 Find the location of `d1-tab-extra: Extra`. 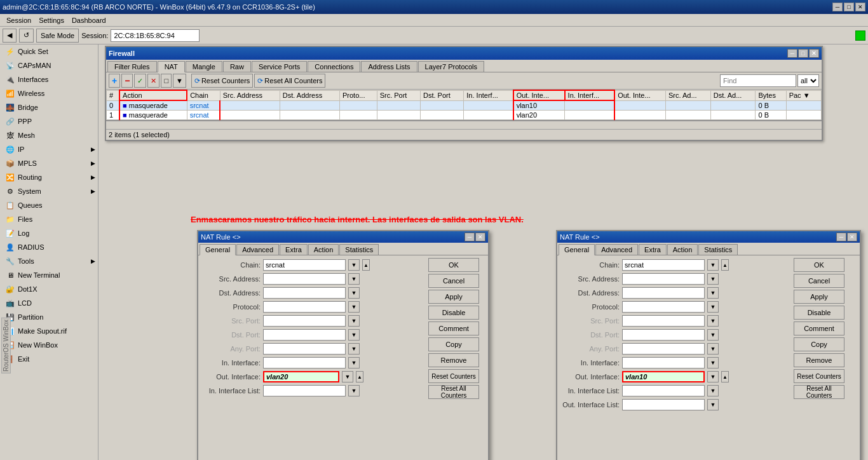

d1-tab-extra: Extra is located at coordinates (294, 249).